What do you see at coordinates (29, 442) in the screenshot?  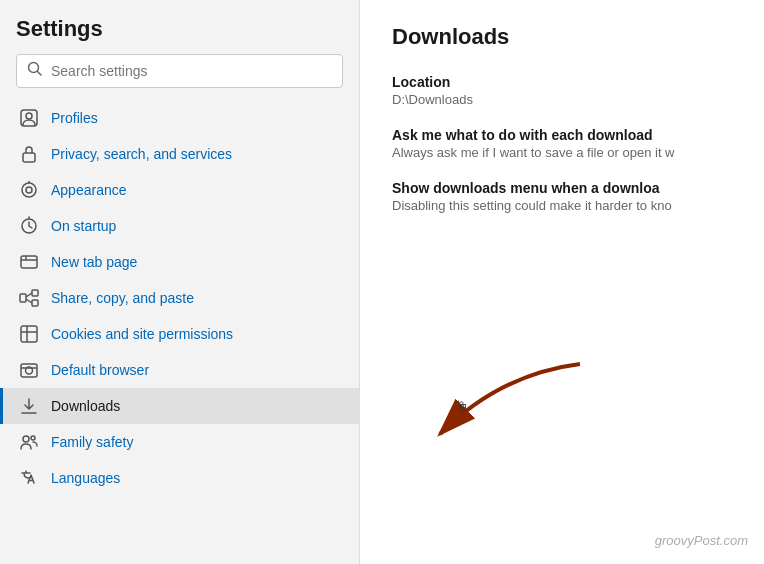 I see `family-icon` at bounding box center [29, 442].